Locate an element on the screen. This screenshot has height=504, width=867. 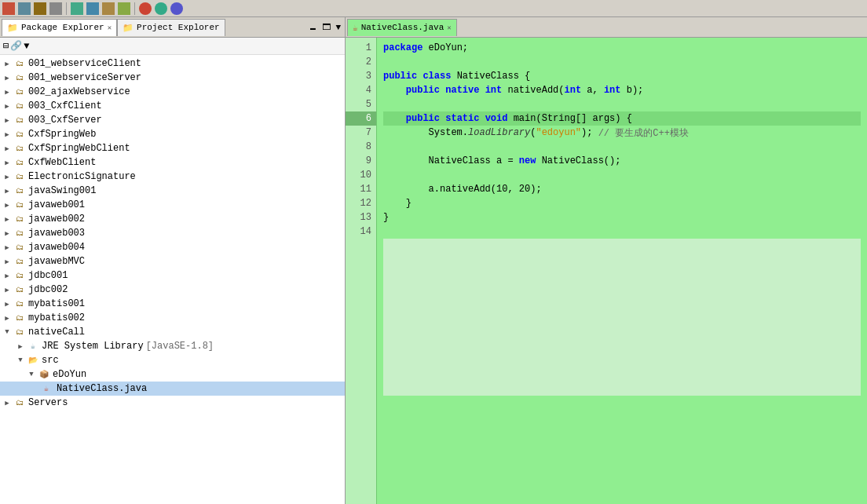
tree-item-edoyun: ▼ 📦 eDoYun is located at coordinates (173, 374).